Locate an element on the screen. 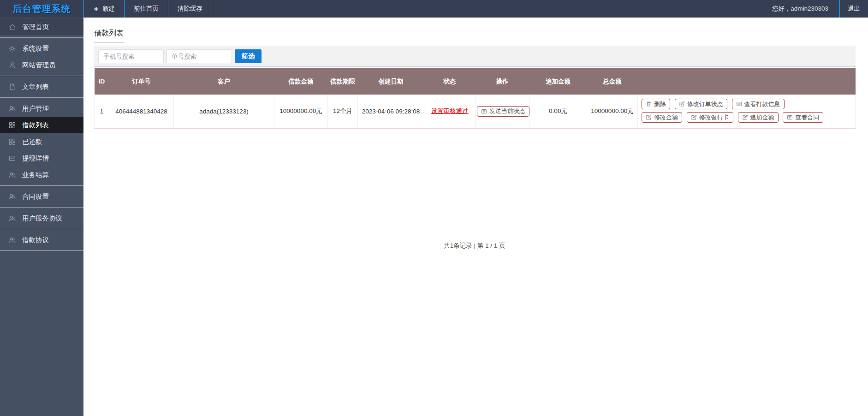 The image size is (868, 416). topnav-new-label: 新建 is located at coordinates (109, 9).